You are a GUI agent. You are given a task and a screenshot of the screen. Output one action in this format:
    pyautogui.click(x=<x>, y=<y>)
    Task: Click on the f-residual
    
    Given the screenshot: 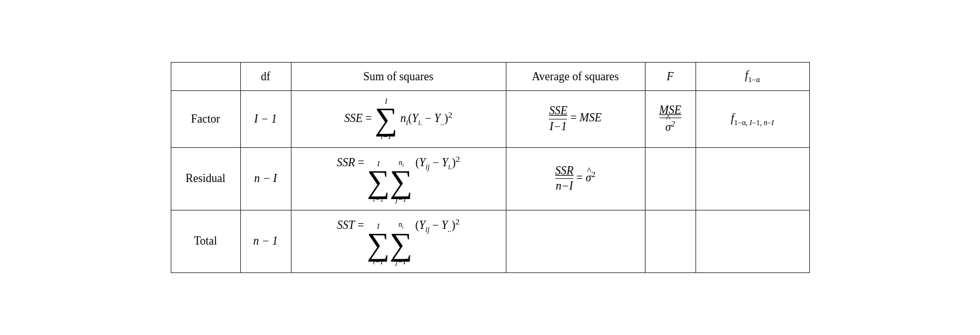 What is the action you would take?
    pyautogui.click(x=670, y=178)
    